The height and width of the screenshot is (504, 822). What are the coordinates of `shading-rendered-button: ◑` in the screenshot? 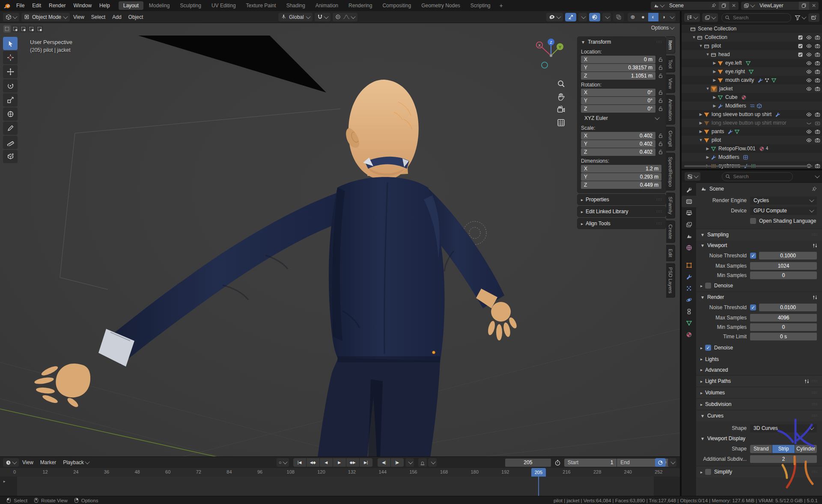 It's located at (664, 17).